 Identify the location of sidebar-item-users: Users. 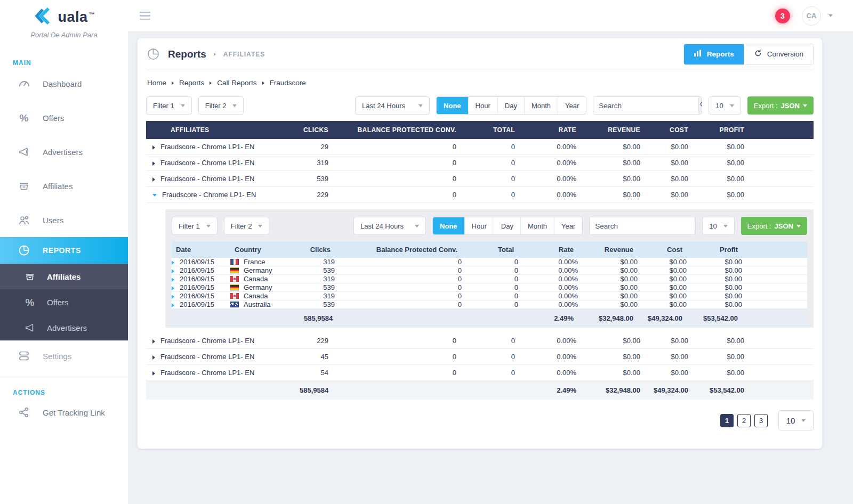
(64, 220).